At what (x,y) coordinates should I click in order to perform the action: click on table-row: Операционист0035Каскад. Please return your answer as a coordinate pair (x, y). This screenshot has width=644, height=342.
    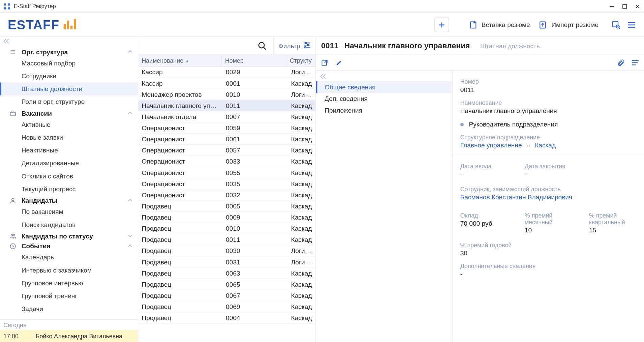
    Looking at the image, I should click on (227, 184).